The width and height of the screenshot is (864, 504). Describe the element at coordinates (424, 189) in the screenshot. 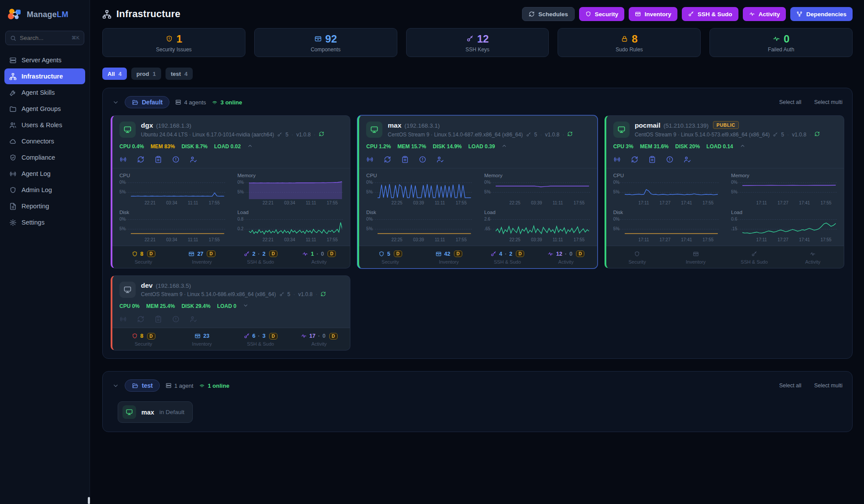

I see `sparkline` at that location.